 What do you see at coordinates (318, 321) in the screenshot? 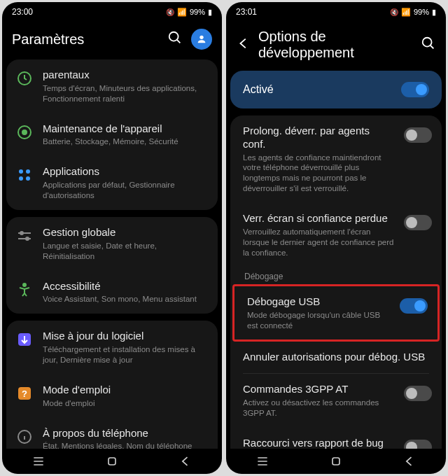
I see `row-subtitle: Mode débogage lorsqu'un câble USB est co…` at bounding box center [318, 321].